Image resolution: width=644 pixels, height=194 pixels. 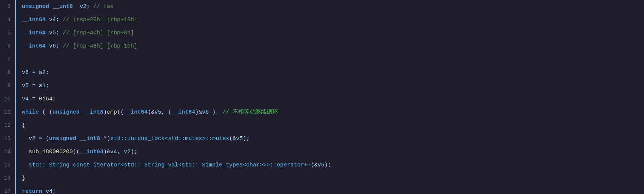 I want to click on keyword-unsigned: unsigned, so click(x=35, y=7).